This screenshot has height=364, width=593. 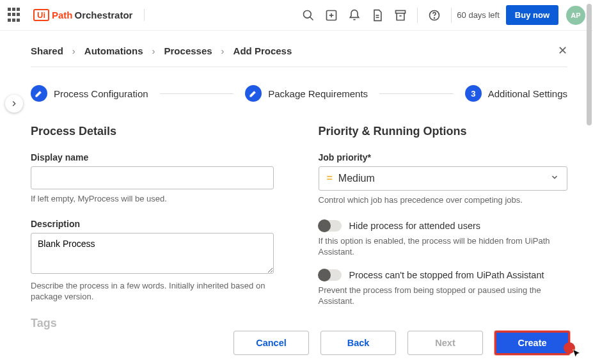 I want to click on close-icon: ✕, so click(x=563, y=51).